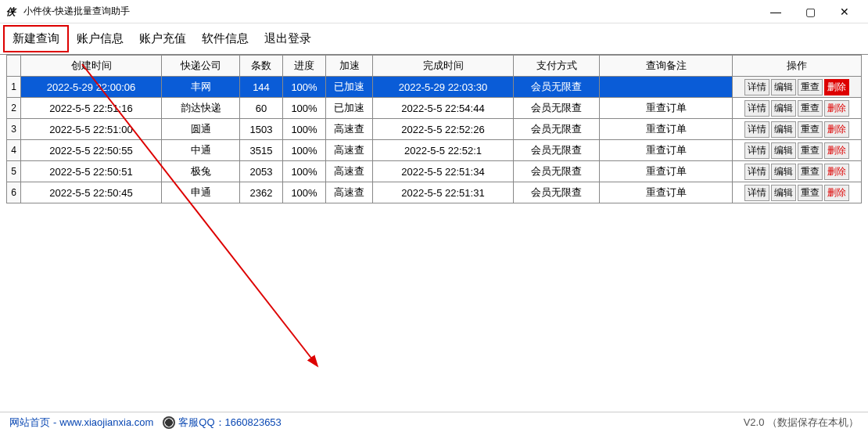 The height and width of the screenshot is (432, 868). What do you see at coordinates (435, 88) in the screenshot?
I see `table-row: 12022-5-29 22:00:06丰网144100%已加速2022-5-29…` at bounding box center [435, 88].